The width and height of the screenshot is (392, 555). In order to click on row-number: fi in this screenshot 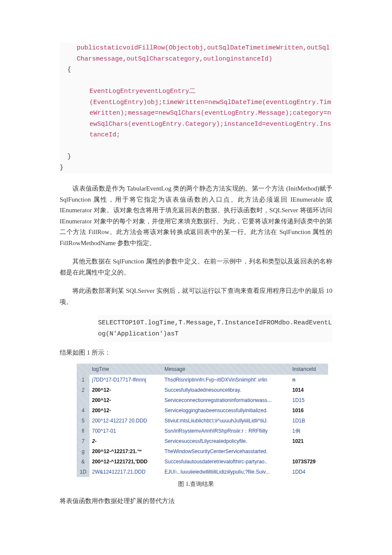, I will do `click(83, 431)`.